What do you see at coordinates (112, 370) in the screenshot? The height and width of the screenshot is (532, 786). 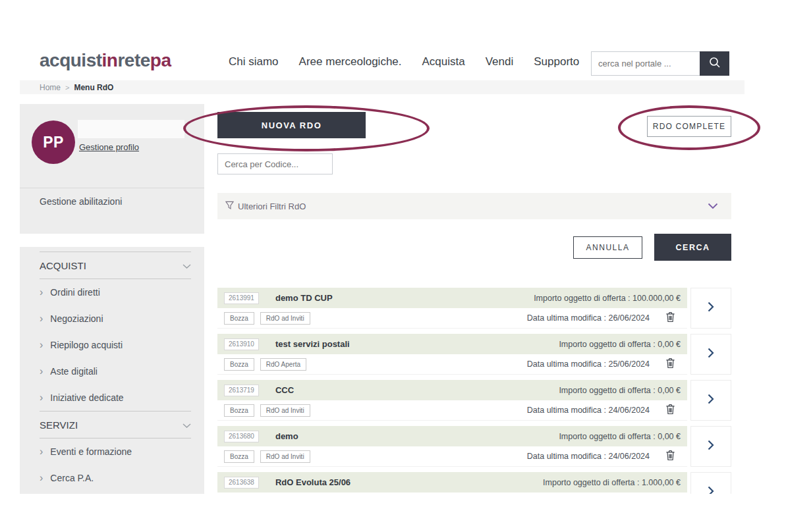 I see `sidebar-menu: ACQUISTI › Ordini diretti › Negoziazioni…` at bounding box center [112, 370].